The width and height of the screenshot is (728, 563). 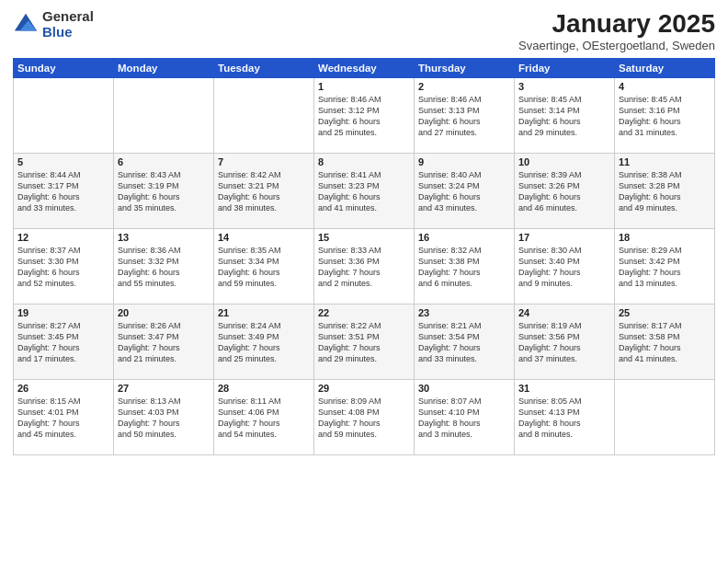 I want to click on day-number: 1, so click(x=364, y=86).